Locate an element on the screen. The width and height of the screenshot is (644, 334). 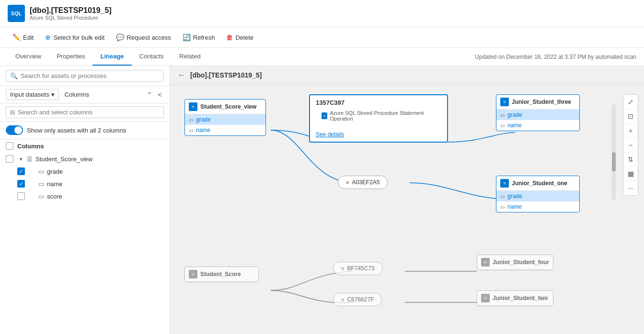
page-subtitle: Azure SQL Stored Procedure is located at coordinates (71, 18).